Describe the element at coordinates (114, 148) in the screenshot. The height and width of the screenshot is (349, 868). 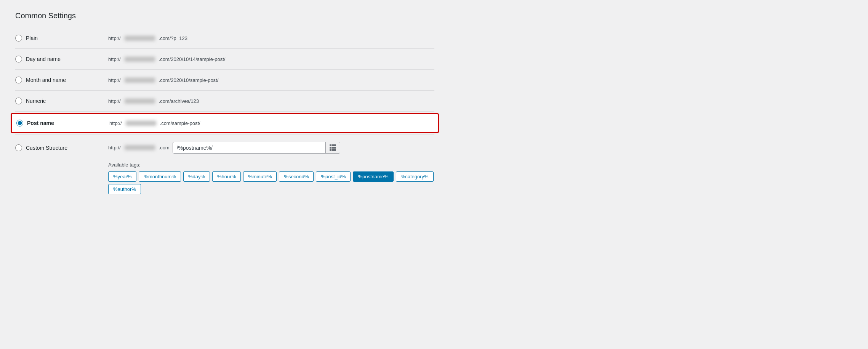
I see `custom-structure-url-prefix: http://` at that location.